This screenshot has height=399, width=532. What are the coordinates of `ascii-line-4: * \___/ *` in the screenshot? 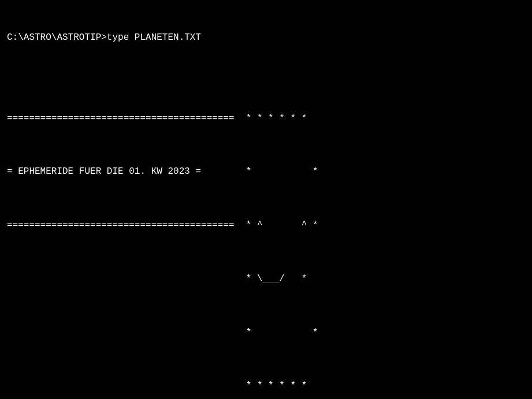 It's located at (282, 279).